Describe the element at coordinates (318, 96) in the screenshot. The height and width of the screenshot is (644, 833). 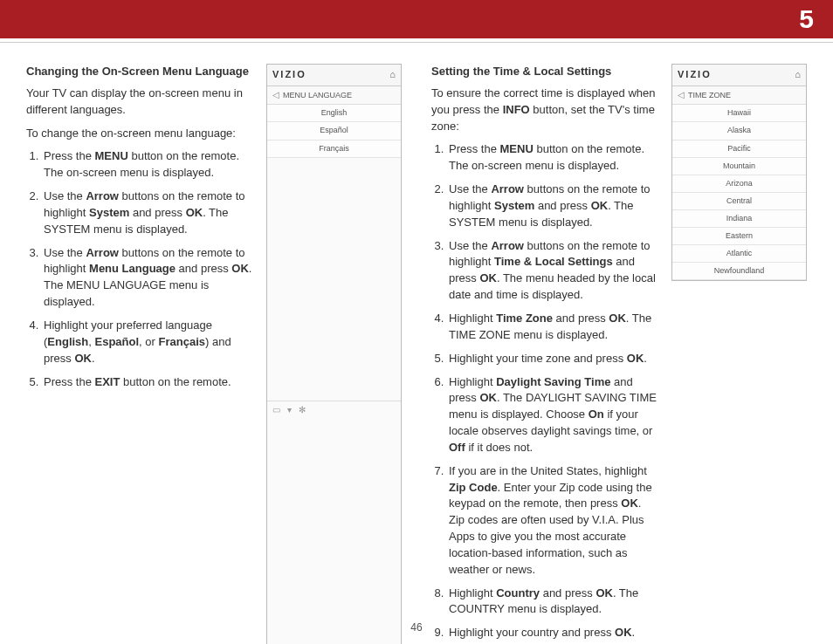
I see `menu-title-text: MENU LANGUAGE` at that location.